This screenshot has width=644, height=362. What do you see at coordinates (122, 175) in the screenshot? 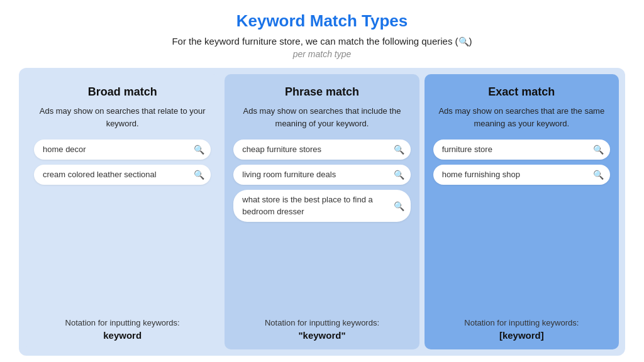
I see `broad-search-item-2: cream colored leather sectional 🔍` at bounding box center [122, 175].